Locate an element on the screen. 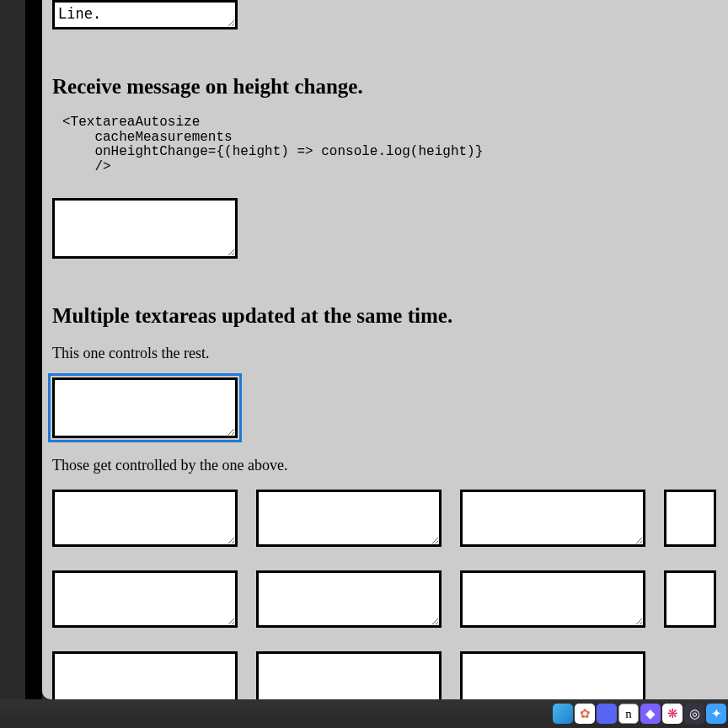 The image size is (728, 728). section-heading-onheight: Receive message on height change. is located at coordinates (385, 87).